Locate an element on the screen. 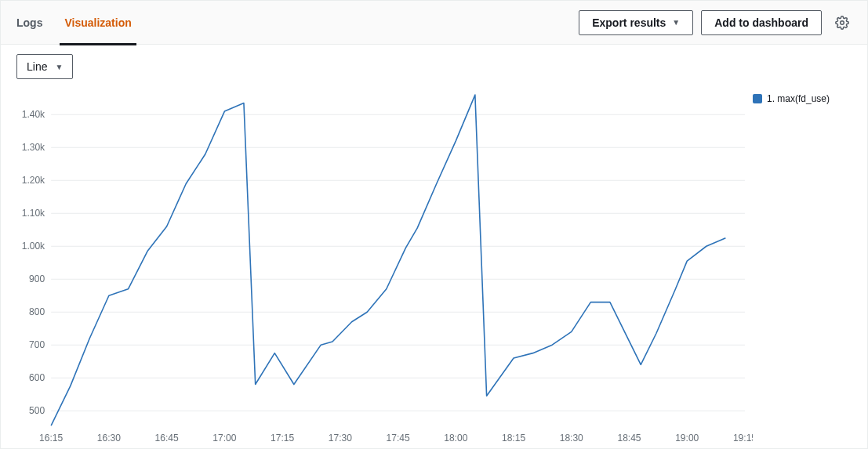  svg-text: 16:30 is located at coordinates (109, 438).